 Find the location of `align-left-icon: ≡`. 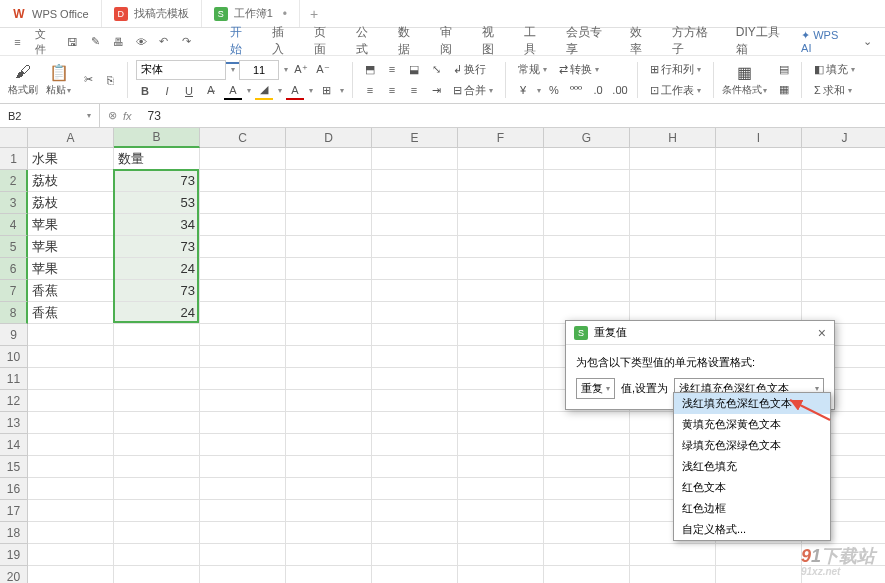

align-left-icon: ≡ is located at coordinates (370, 90).